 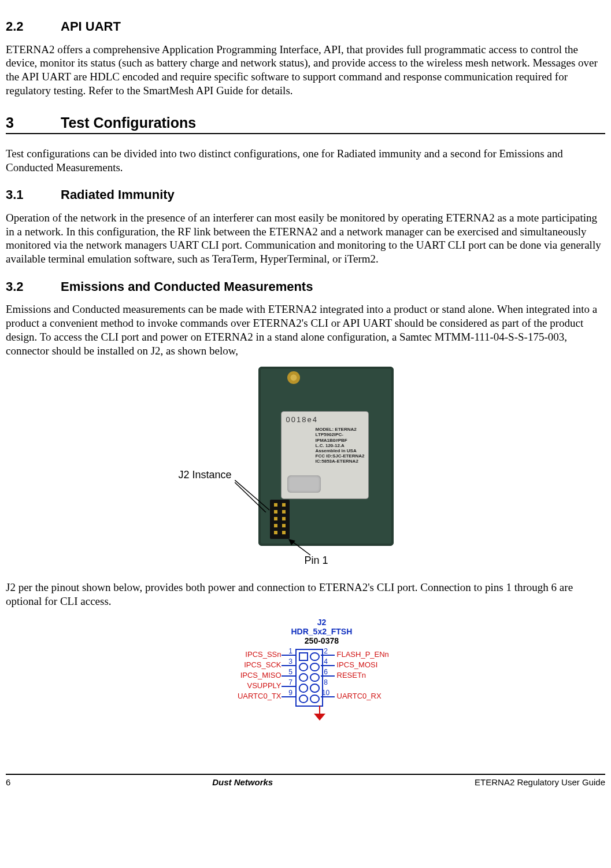 I want to click on pin-6-icon, so click(x=314, y=678).